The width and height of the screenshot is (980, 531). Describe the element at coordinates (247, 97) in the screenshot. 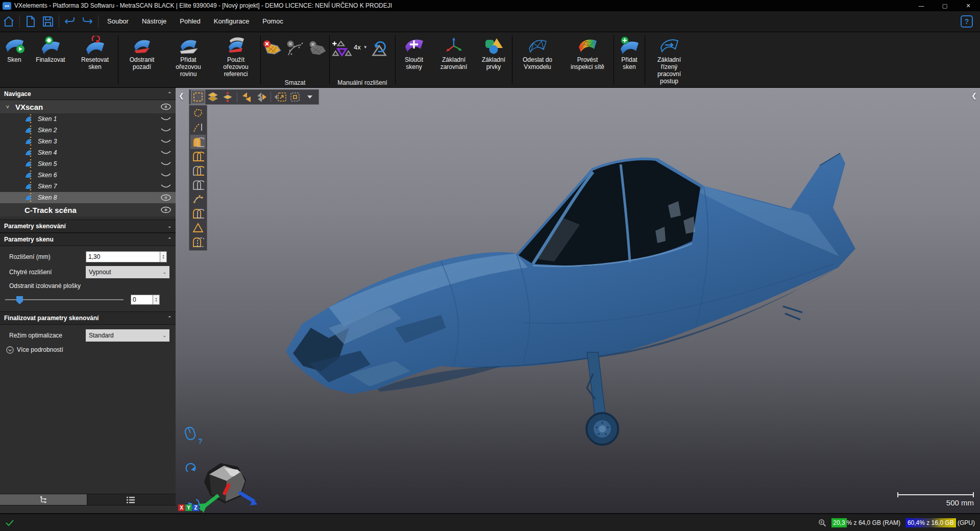

I see `previous-selection-tool` at that location.